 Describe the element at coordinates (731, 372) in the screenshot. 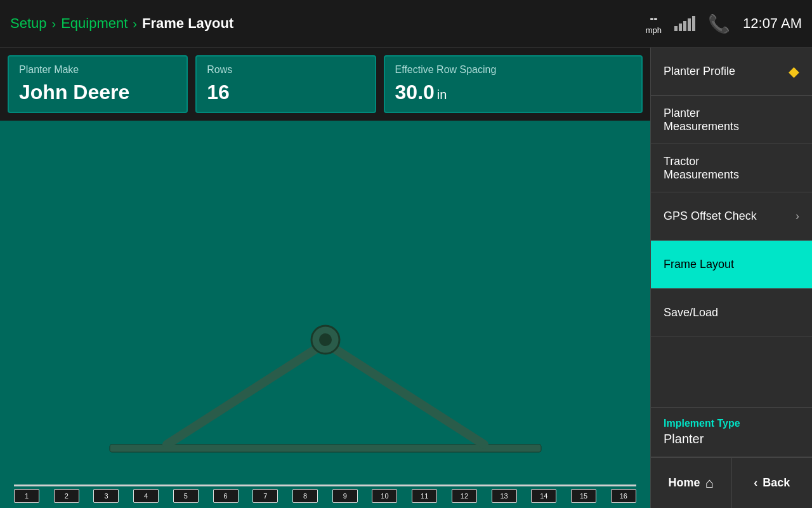

I see `sidebar-spacer` at that location.